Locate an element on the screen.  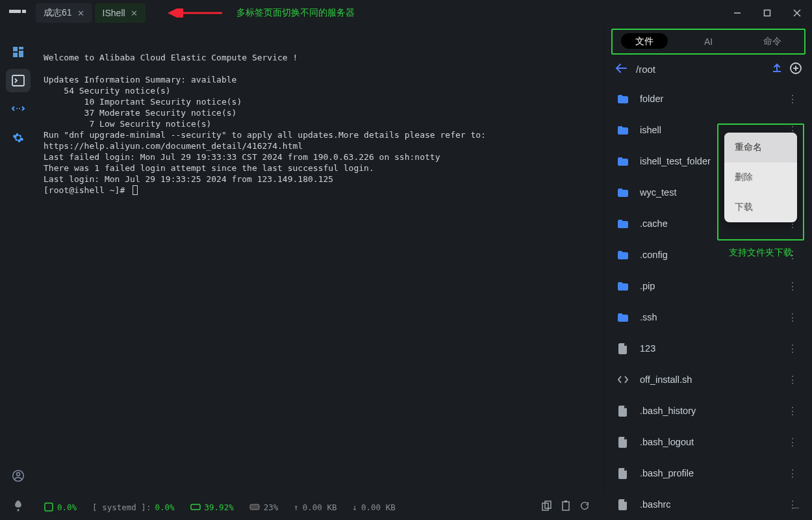
copy-icon is located at coordinates (547, 507).